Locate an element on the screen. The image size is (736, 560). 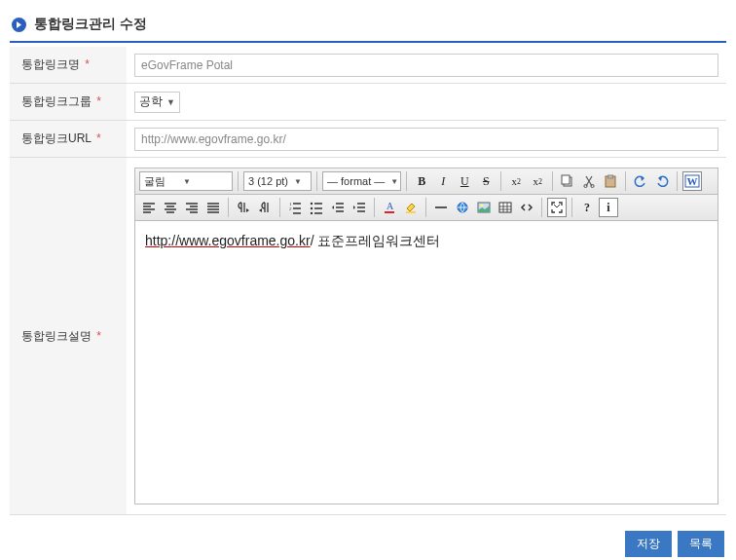
sub-n: 2 is located at coordinates (519, 181).